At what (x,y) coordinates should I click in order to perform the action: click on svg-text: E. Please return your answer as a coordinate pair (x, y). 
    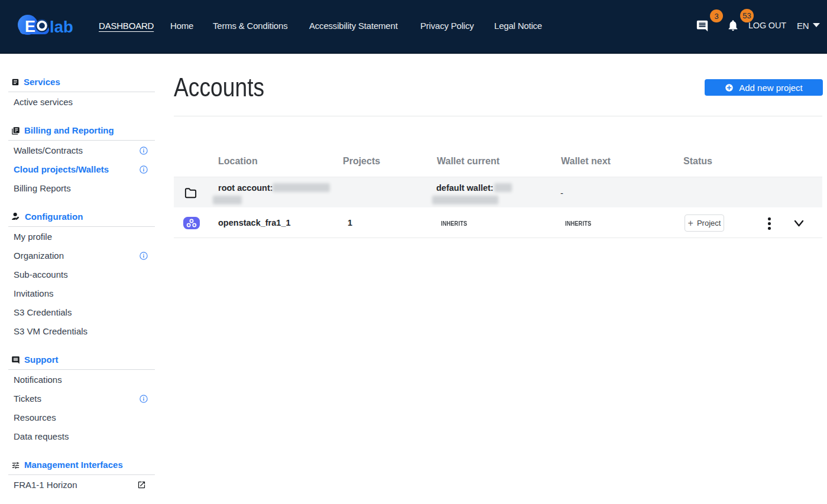
    Looking at the image, I should click on (30, 27).